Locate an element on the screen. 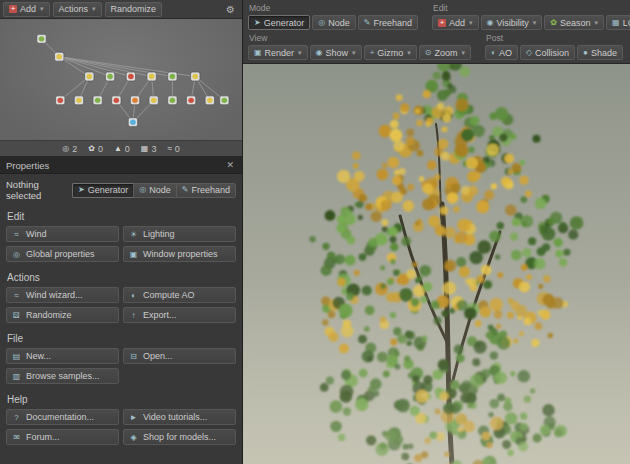 This screenshot has height=464, width=630. lod-icon: ▦ is located at coordinates (616, 23).